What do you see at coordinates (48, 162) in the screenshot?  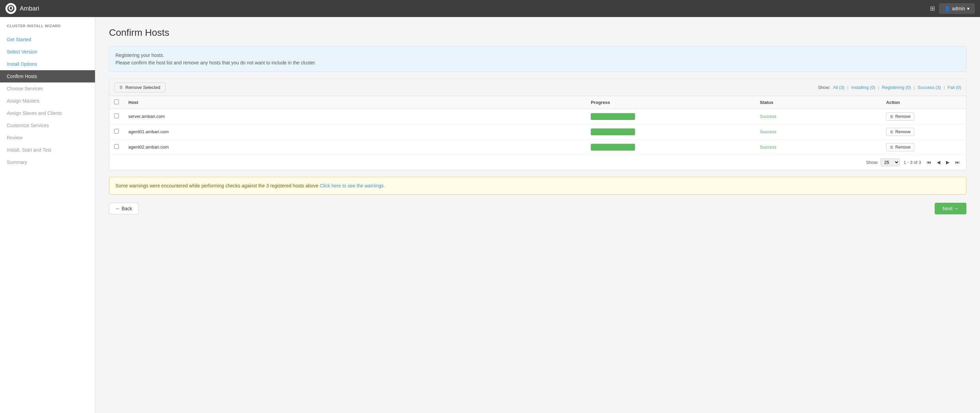 I see `sidebar-item-summary: Summary` at bounding box center [48, 162].